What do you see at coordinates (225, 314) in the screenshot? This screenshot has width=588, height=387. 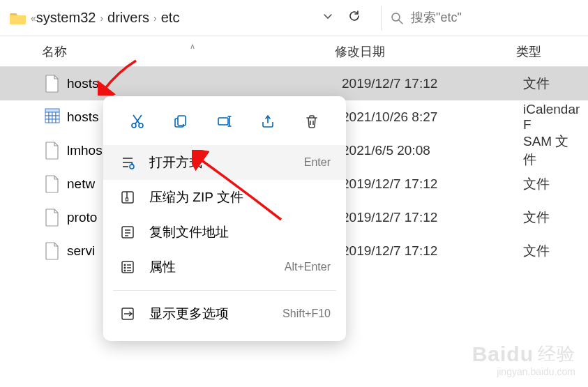 I see `context-menu-show-more: 显示更多选项 Shift+F10` at bounding box center [225, 314].